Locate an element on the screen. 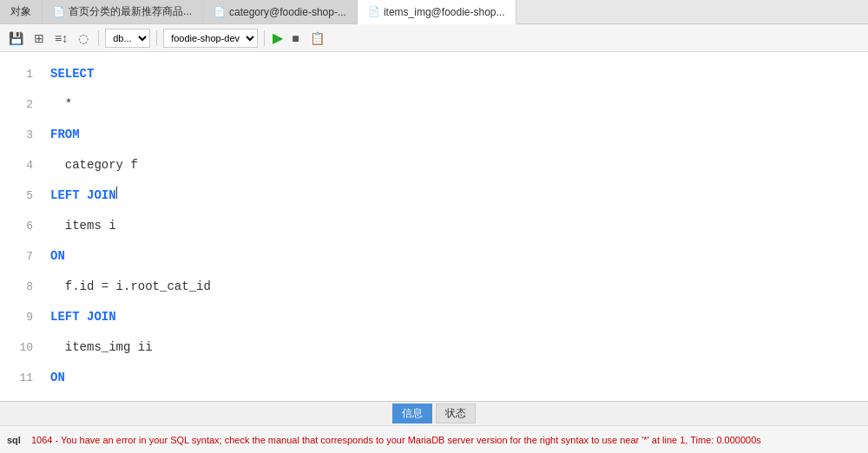 This screenshot has width=868, height=453. tab-items-img-icon: 📄 is located at coordinates (374, 12).